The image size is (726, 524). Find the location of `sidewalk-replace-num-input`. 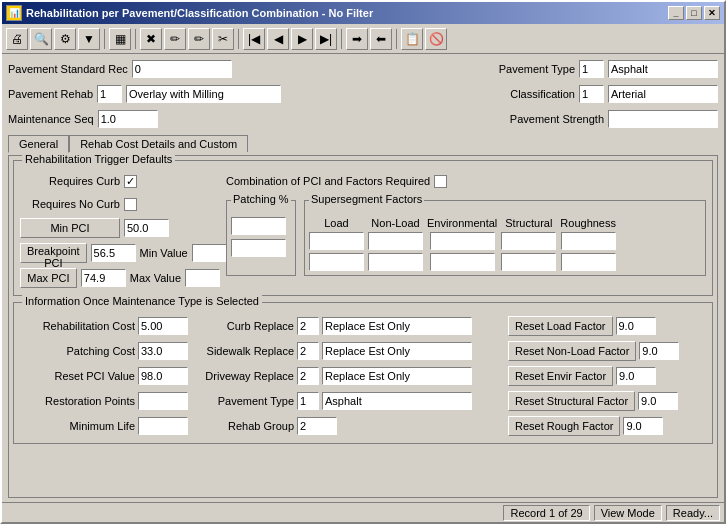

sidewalk-replace-num-input is located at coordinates (308, 351).